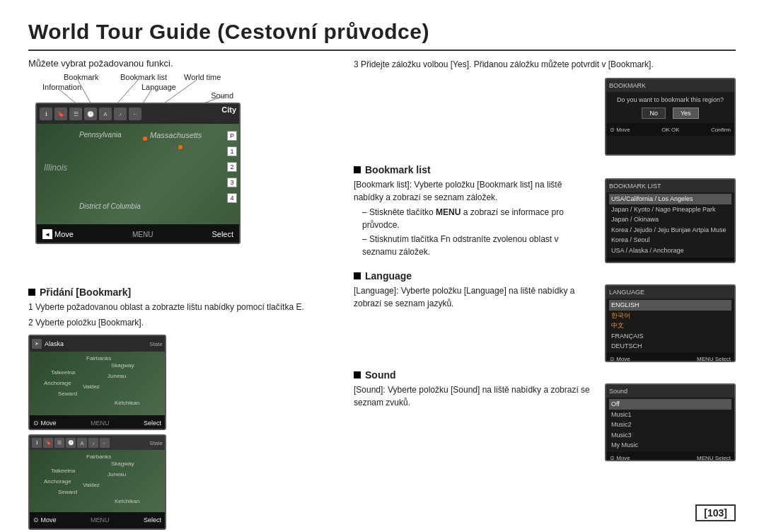 This screenshot has height=532, width=764. What do you see at coordinates (136, 173) in the screenshot?
I see `main-screen-wrapper: ℹ 🔖 ☰ 🕐 A ♪ ← City Exit` at bounding box center [136, 173].